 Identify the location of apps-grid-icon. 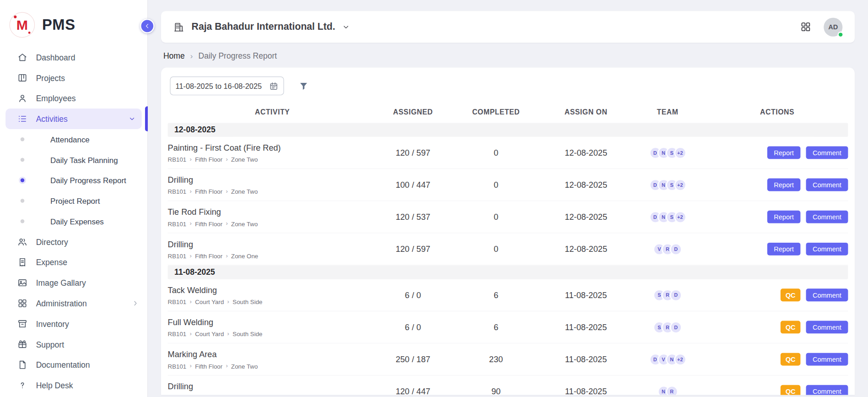
(805, 27).